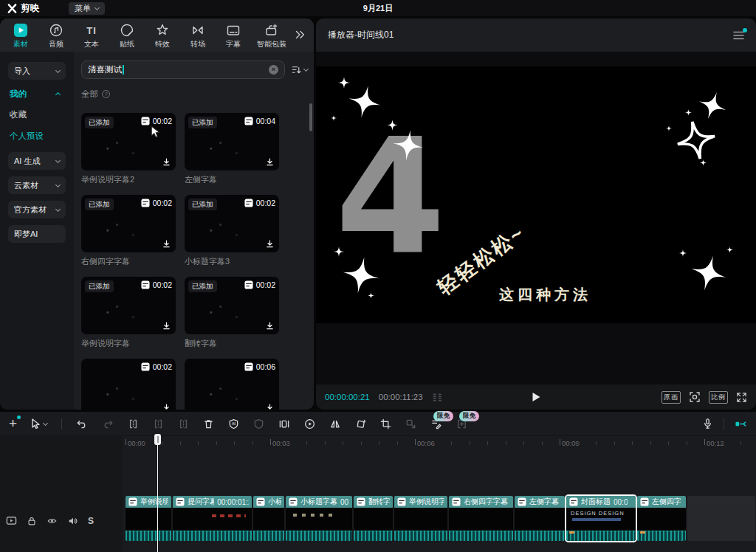  I want to click on sidenav-item-即梦AI: 即梦AI, so click(37, 234).